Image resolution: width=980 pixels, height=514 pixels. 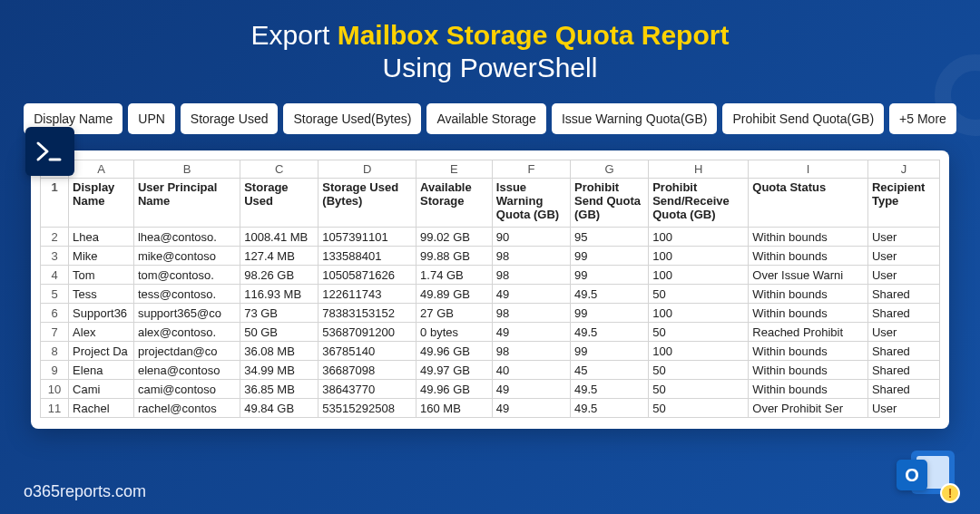 What do you see at coordinates (54, 332) in the screenshot?
I see `row-number-7: 7` at bounding box center [54, 332].